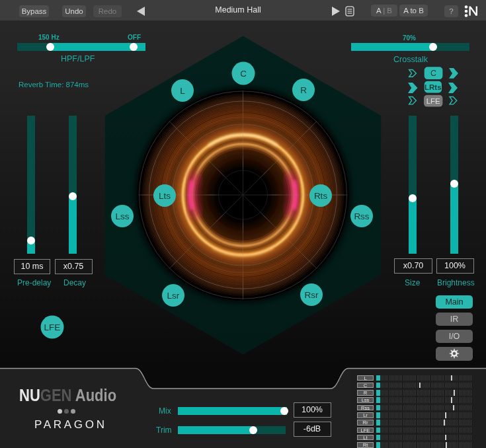 This screenshot has width=486, height=448. Describe the element at coordinates (433, 87) in the screenshot. I see `svg-text: LRts` at that location.